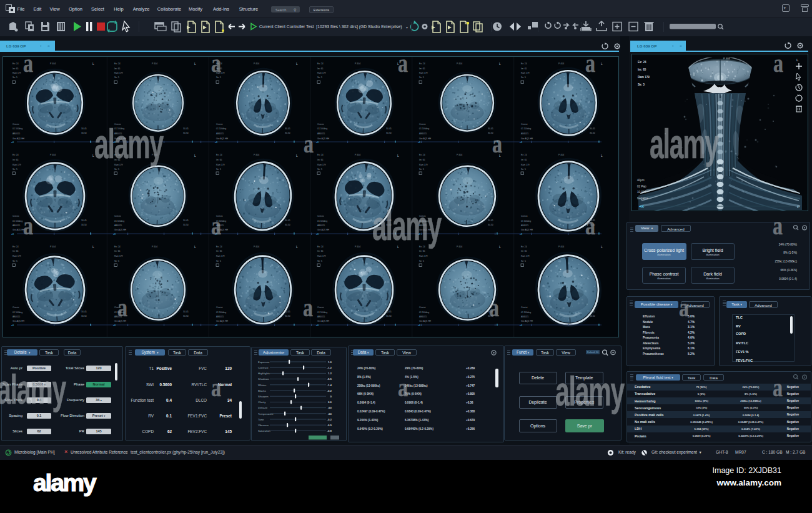  Describe the element at coordinates (330, 27) in the screenshot. I see `svg-text:Current Client Controller Test: Current Client Controller Test [10293 fi…` at that location.